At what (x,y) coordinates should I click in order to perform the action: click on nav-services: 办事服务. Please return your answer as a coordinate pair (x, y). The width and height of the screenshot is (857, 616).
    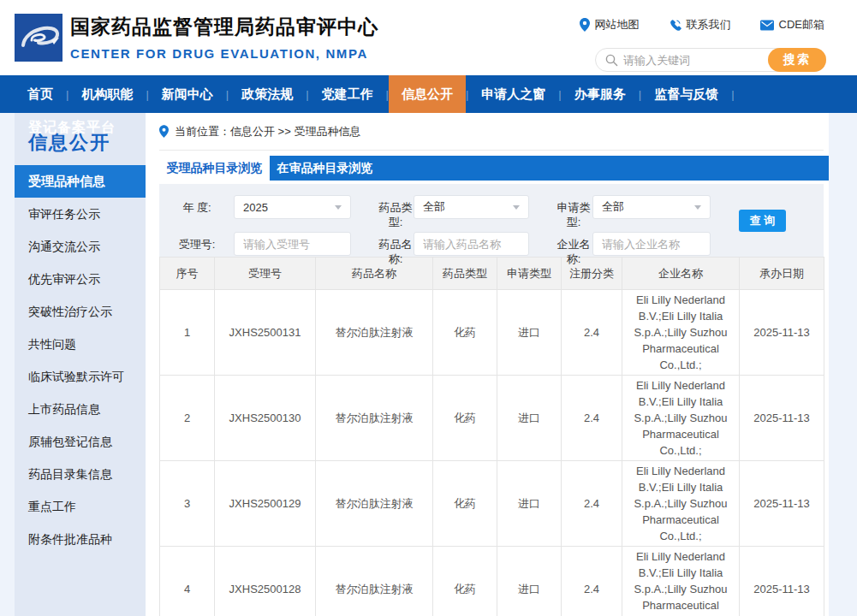
    Looking at the image, I should click on (600, 94).